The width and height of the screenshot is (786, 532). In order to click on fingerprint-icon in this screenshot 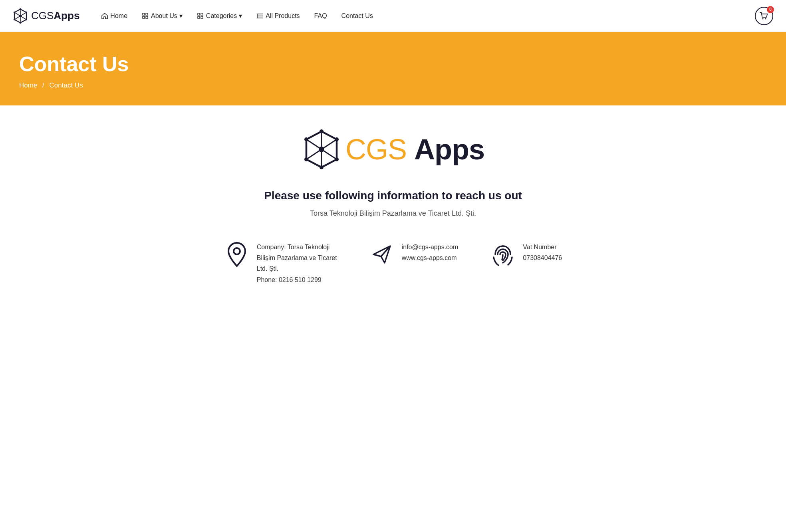, I will do `click(503, 254)`.